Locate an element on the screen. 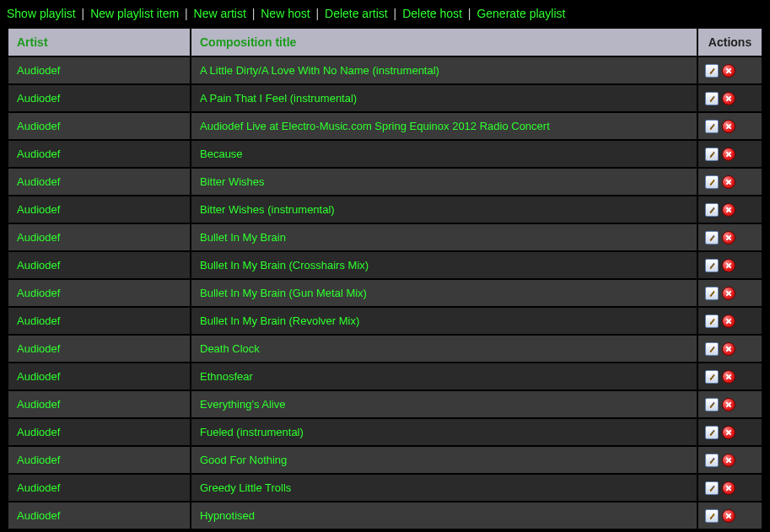 The width and height of the screenshot is (770, 532). nav-link: Show playlist is located at coordinates (41, 13).